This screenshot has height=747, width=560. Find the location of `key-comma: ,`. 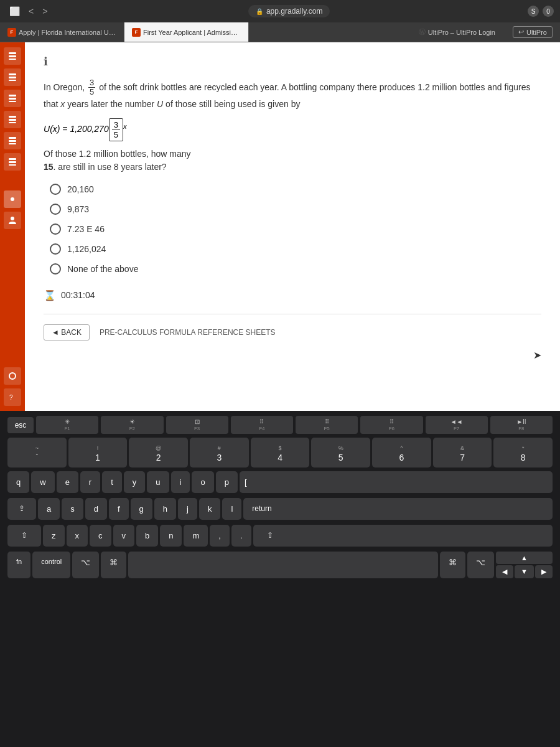

key-comma: , is located at coordinates (220, 535).